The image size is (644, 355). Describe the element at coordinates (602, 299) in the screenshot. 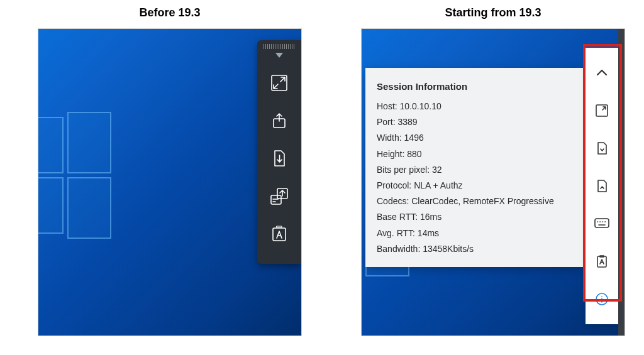

I see `session-info-button` at that location.